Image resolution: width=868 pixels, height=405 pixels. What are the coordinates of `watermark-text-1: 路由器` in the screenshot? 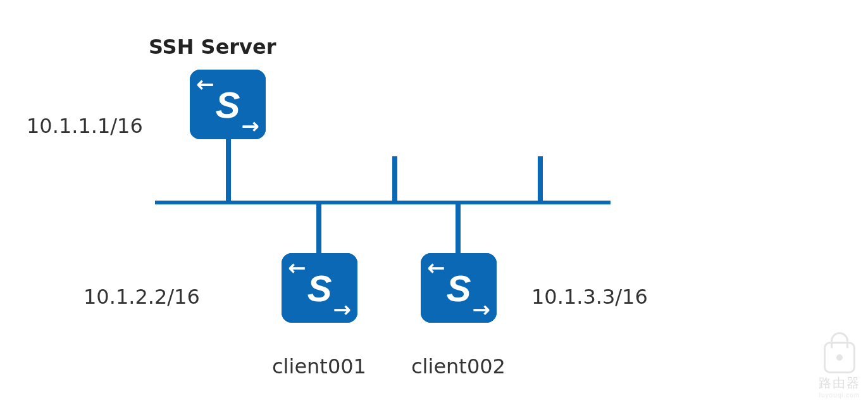 It's located at (840, 383).